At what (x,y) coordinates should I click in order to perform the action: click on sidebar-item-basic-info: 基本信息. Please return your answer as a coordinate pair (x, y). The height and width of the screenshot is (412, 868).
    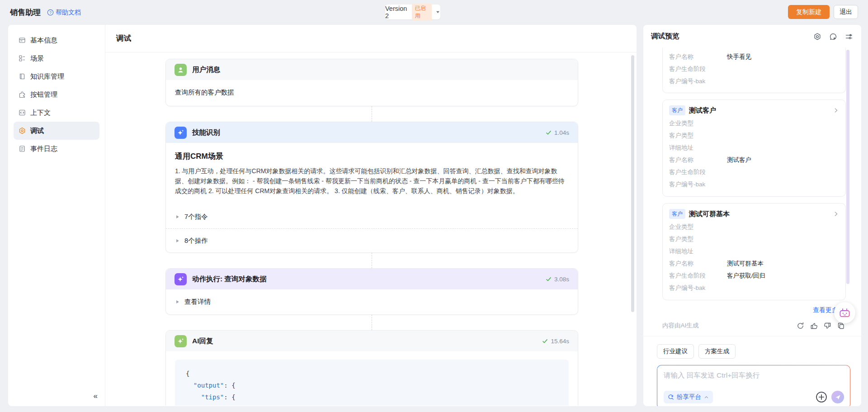
    Looking at the image, I should click on (57, 40).